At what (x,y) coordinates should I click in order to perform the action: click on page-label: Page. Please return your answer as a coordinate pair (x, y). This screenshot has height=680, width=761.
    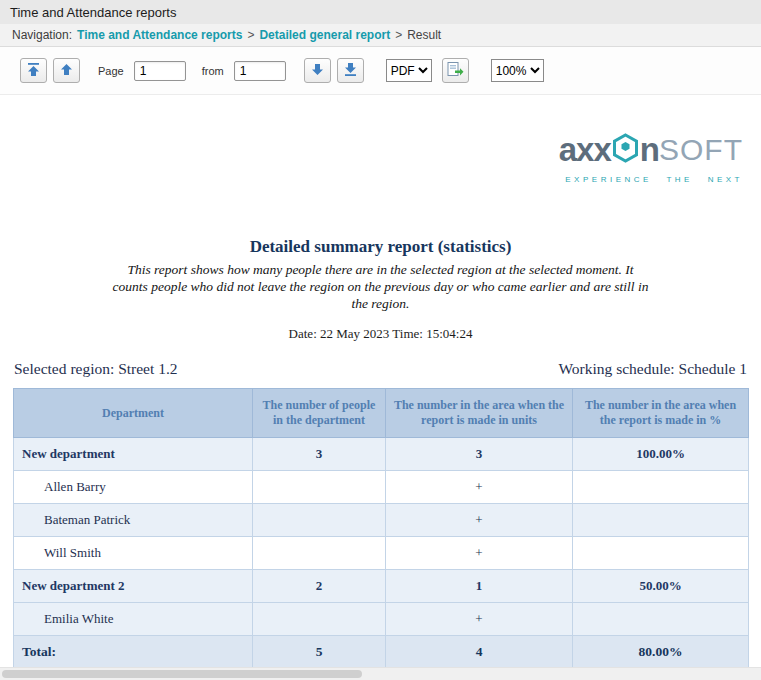
    Looking at the image, I should click on (111, 71).